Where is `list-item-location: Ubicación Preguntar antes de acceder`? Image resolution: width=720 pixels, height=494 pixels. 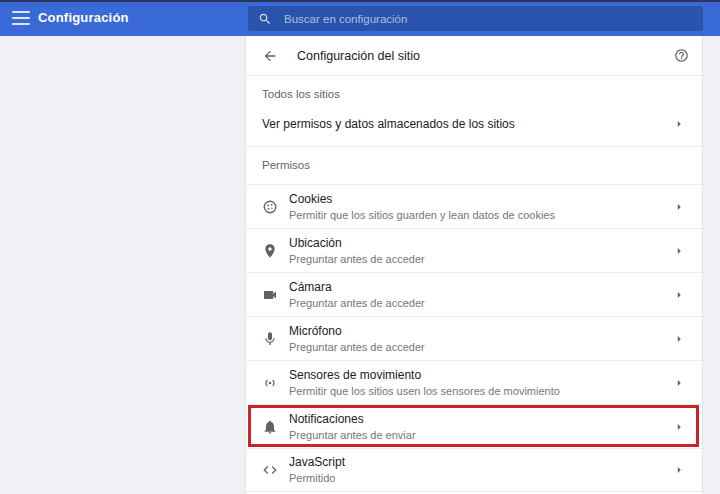
list-item-location: Ubicación Preguntar antes de acceder is located at coordinates (474, 250).